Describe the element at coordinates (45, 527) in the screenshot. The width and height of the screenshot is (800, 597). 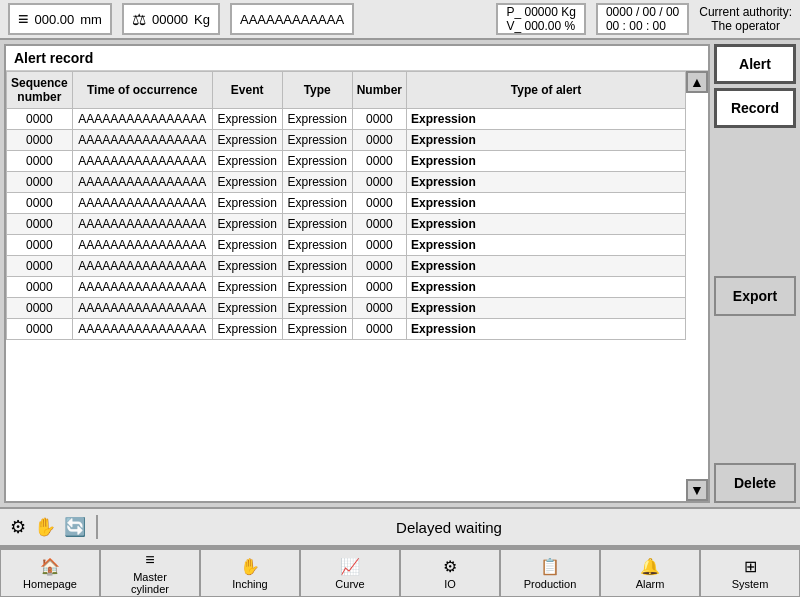
I see `status-icon-2: ✋` at that location.